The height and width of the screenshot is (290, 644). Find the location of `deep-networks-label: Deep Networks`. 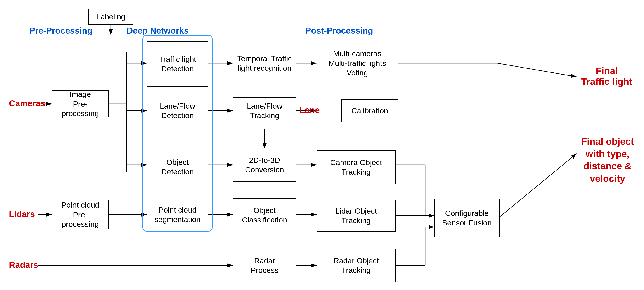

deep-networks-label: Deep Networks is located at coordinates (158, 31).